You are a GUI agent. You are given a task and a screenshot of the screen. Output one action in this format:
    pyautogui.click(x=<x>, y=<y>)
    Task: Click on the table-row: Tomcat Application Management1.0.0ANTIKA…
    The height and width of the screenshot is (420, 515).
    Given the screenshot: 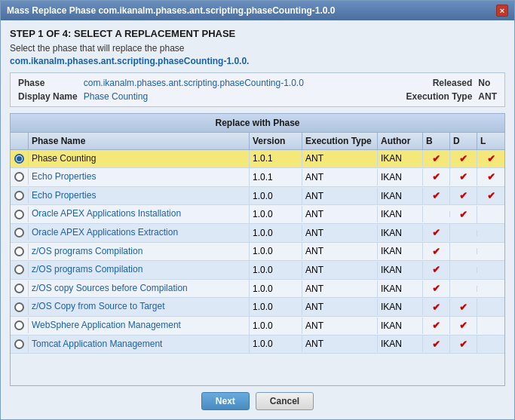 What is the action you would take?
    pyautogui.click(x=258, y=345)
    